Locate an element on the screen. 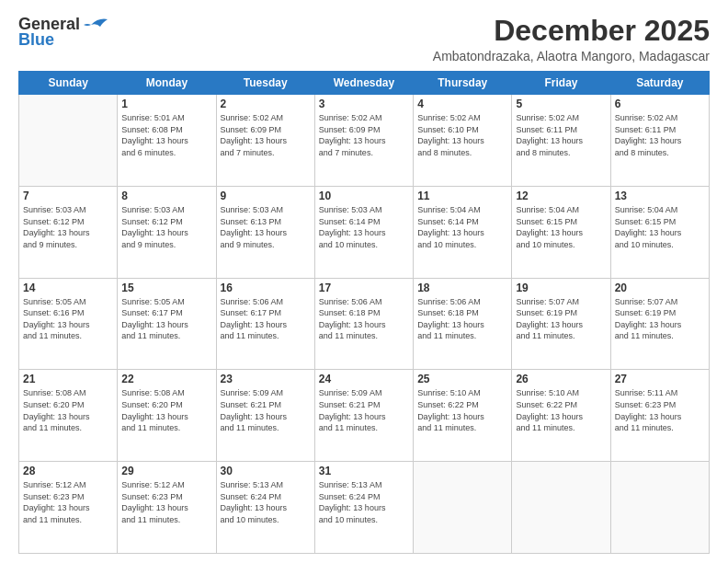 This screenshot has width=728, height=563. logo-bird-icon is located at coordinates (95, 25).